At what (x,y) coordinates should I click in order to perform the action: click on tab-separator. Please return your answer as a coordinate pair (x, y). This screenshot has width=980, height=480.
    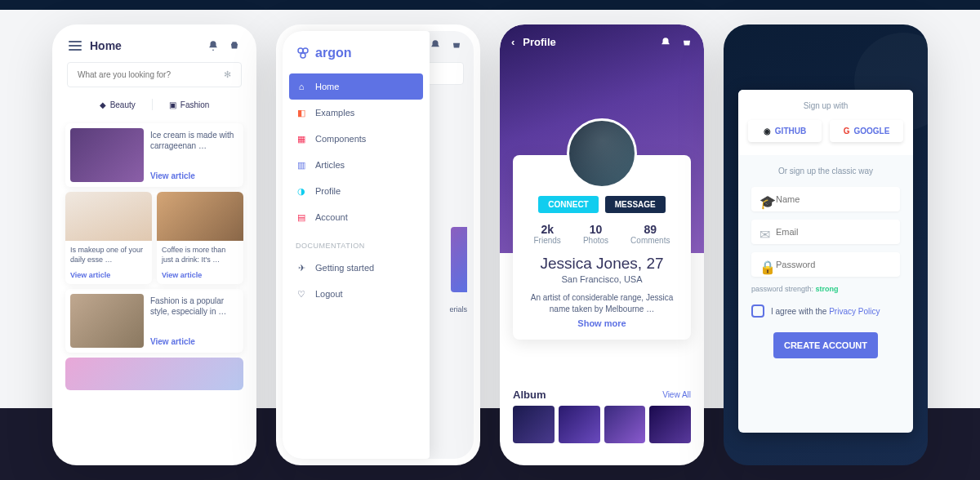
    Looking at the image, I should click on (152, 104).